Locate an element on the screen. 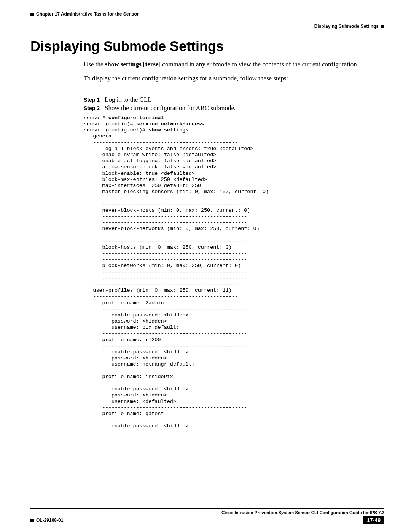 The height and width of the screenshot is (532, 411). step-label: Step 1 is located at coordinates (94, 100).